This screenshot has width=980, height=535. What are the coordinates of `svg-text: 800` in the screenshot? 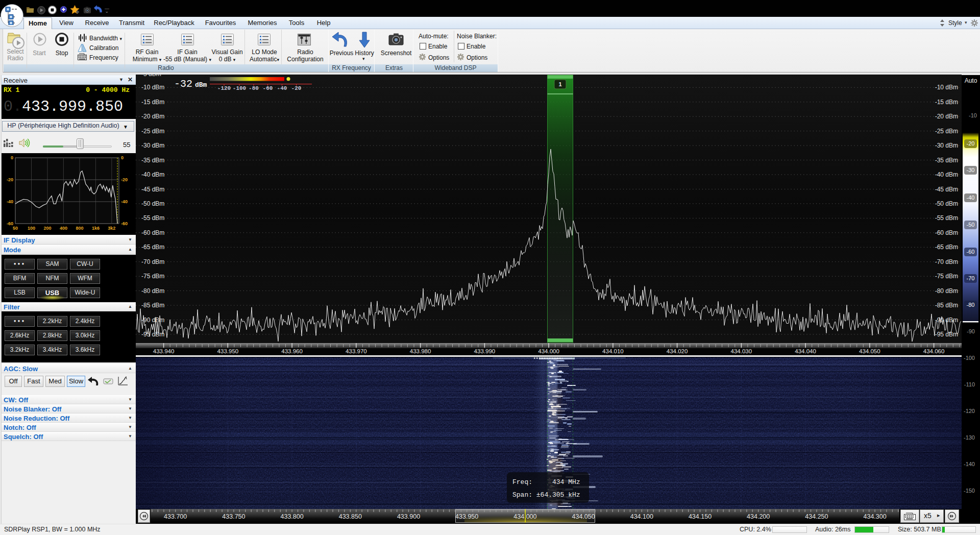 It's located at (80, 228).